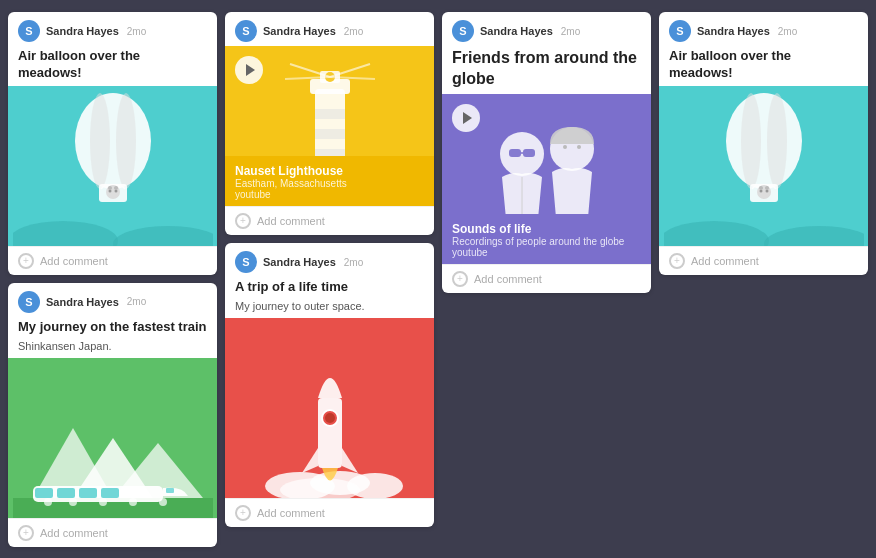  I want to click on train-svg, so click(113, 438).